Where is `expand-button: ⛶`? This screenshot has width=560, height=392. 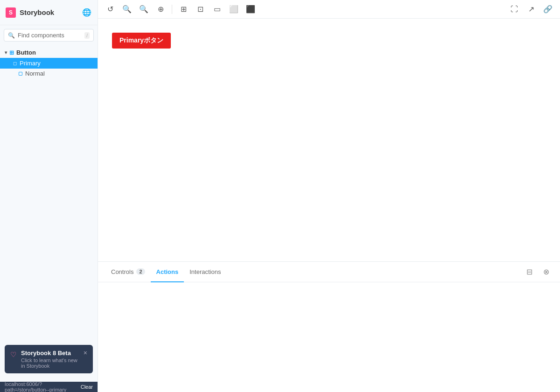 expand-button: ⛶ is located at coordinates (514, 9).